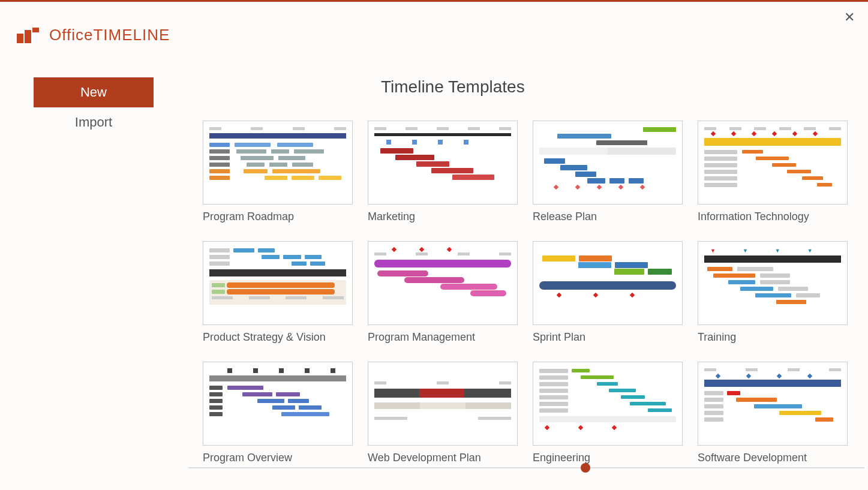 This screenshot has width=868, height=490. Describe the element at coordinates (608, 413) in the screenshot. I see `template-engineering: Engineering` at that location.